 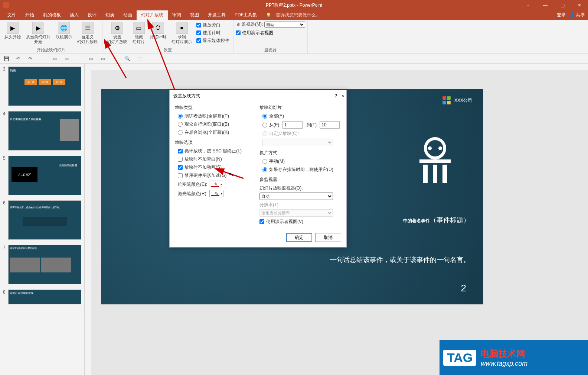 I want to click on tellme-field: 告诉我您想要做什么..., so click(x=298, y=15).